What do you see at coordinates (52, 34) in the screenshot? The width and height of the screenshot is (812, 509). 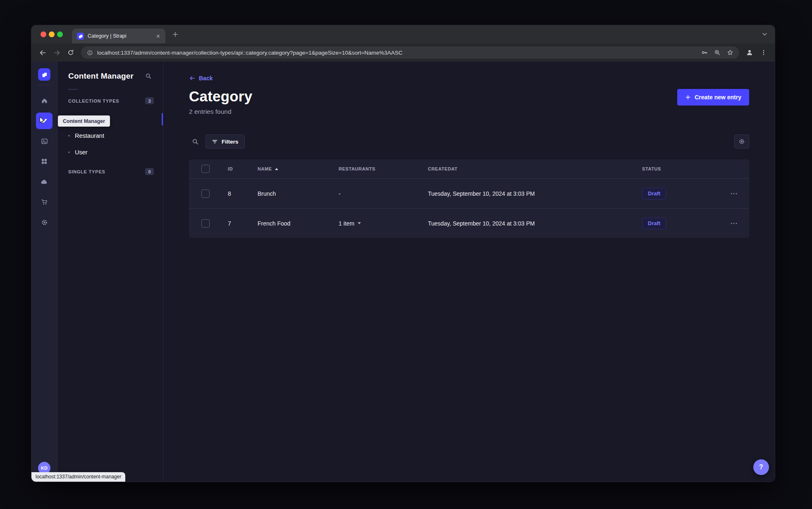 I see `window-controls` at bounding box center [52, 34].